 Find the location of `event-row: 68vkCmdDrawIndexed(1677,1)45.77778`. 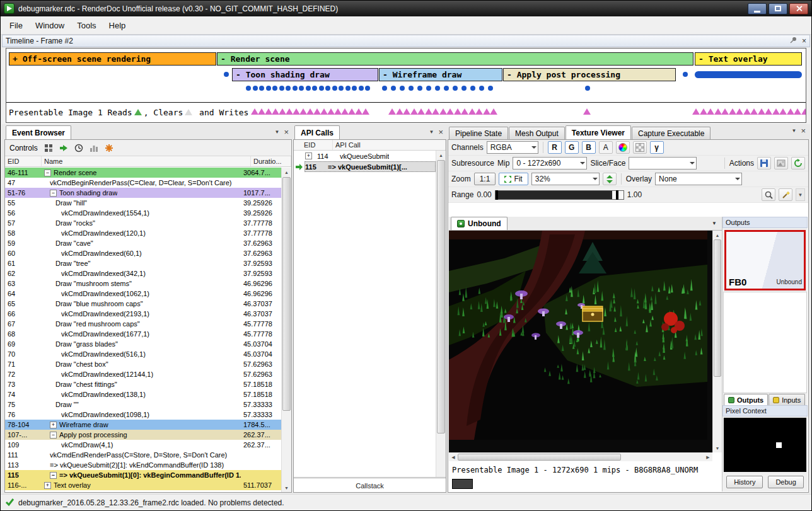

event-row: 68vkCmdDrawIndexed(1677,1)45.77778 is located at coordinates (143, 334).